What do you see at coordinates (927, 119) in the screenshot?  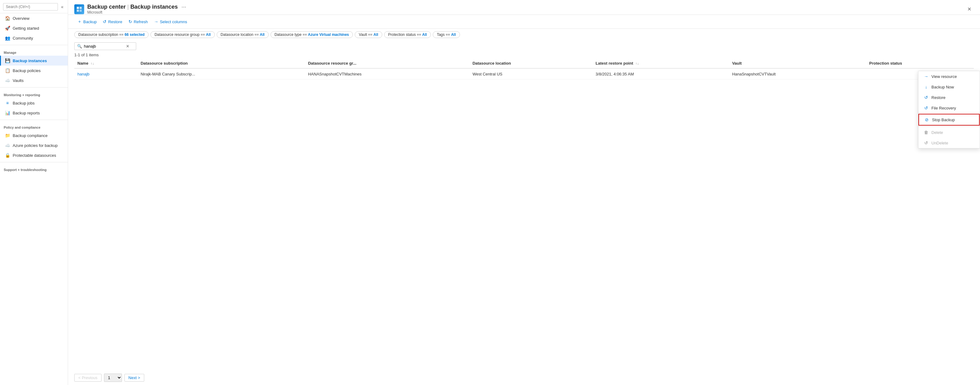 I see `stop-backup-icon: ⊘` at bounding box center [927, 119].